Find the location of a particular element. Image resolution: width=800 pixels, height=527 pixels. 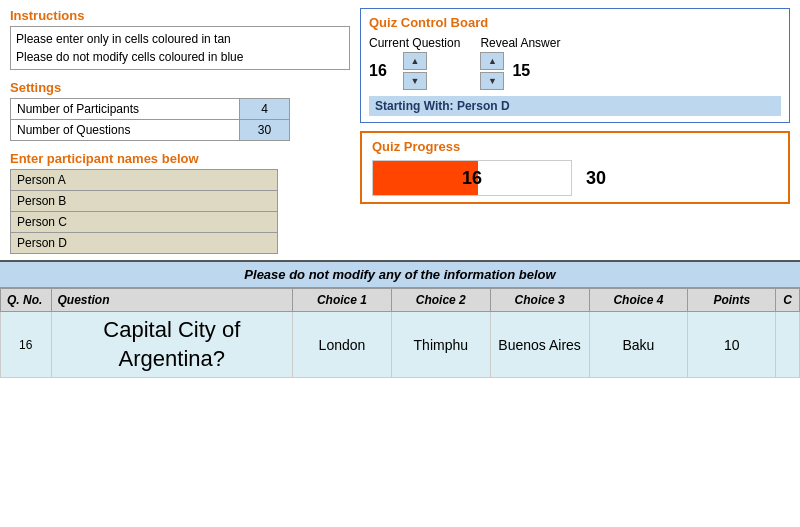

cell-question: Capital City of Argentina? is located at coordinates (172, 345).